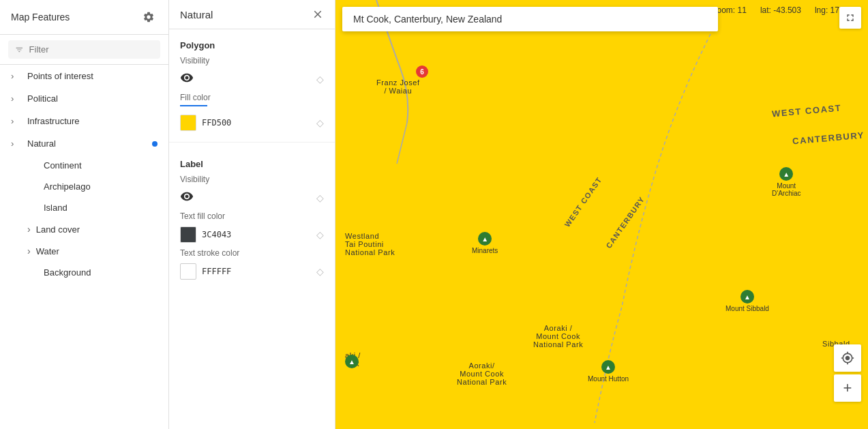  What do you see at coordinates (206, 123) in the screenshot?
I see `fill-color-swatch-wrap: FFD500` at bounding box center [206, 123].